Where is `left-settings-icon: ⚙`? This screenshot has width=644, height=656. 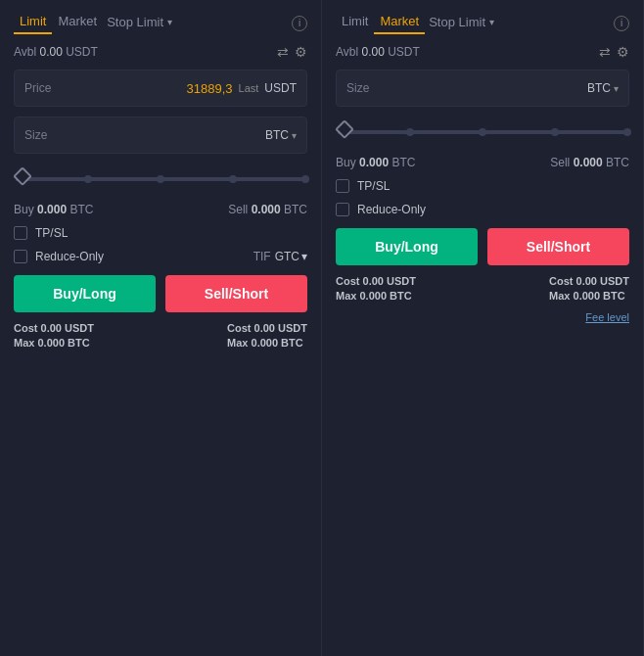
left-settings-icon: ⚙ is located at coordinates (301, 52).